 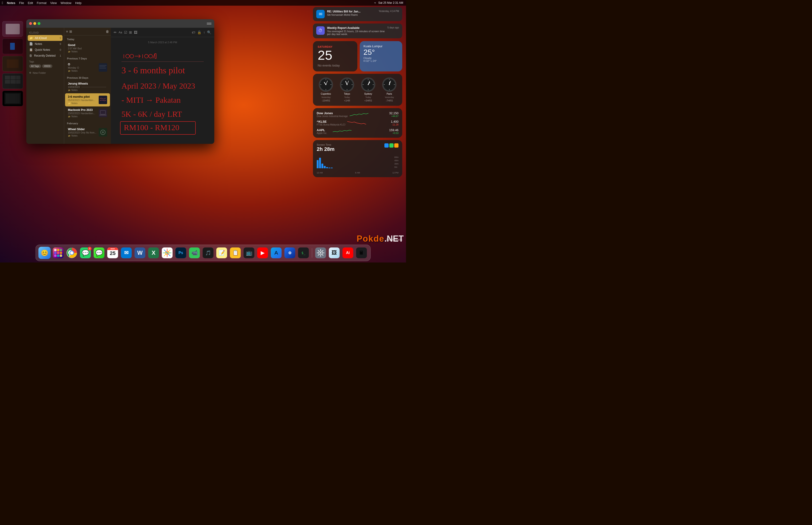 I want to click on clock-sydney: Sydney Today +3HRS, so click(x=368, y=90).